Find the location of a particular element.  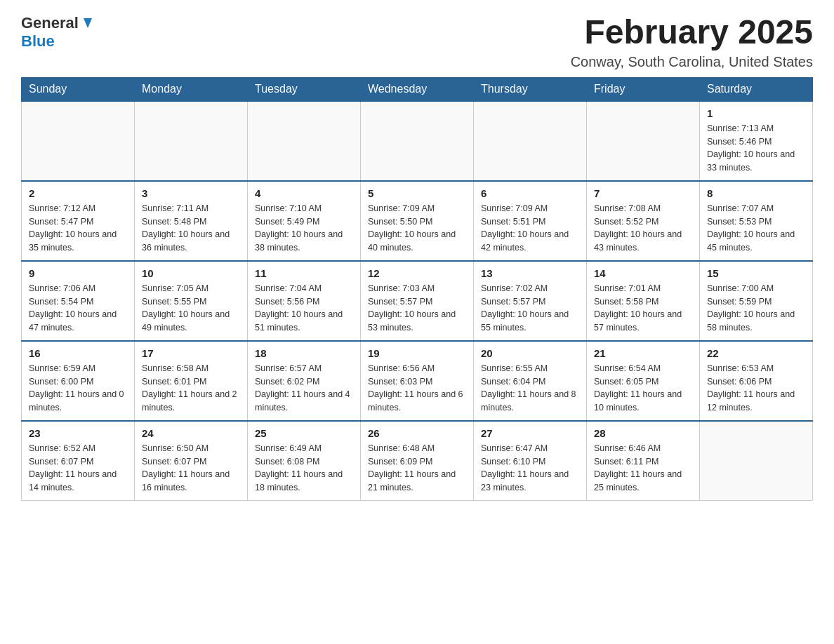

day-number: 9 is located at coordinates (78, 274).